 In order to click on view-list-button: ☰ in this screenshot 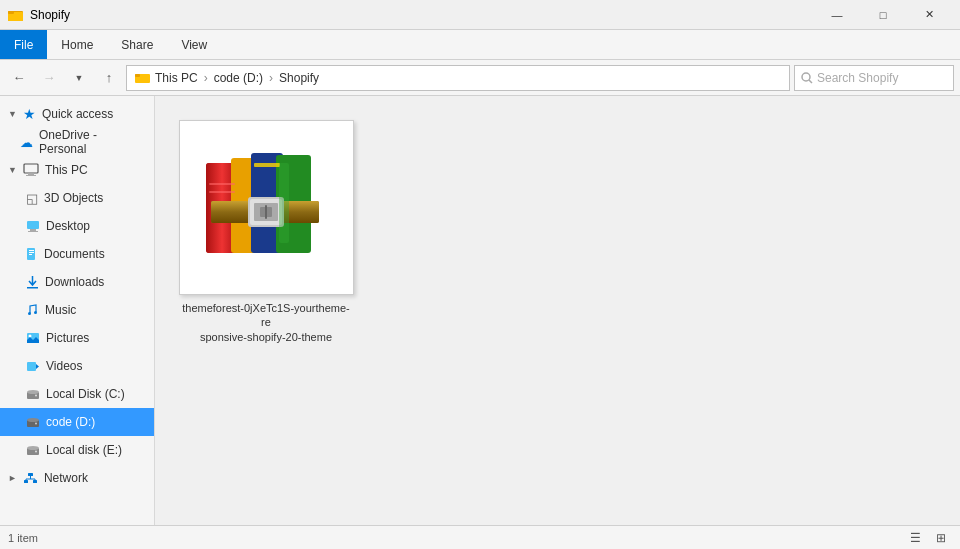, I will do `click(915, 538)`.